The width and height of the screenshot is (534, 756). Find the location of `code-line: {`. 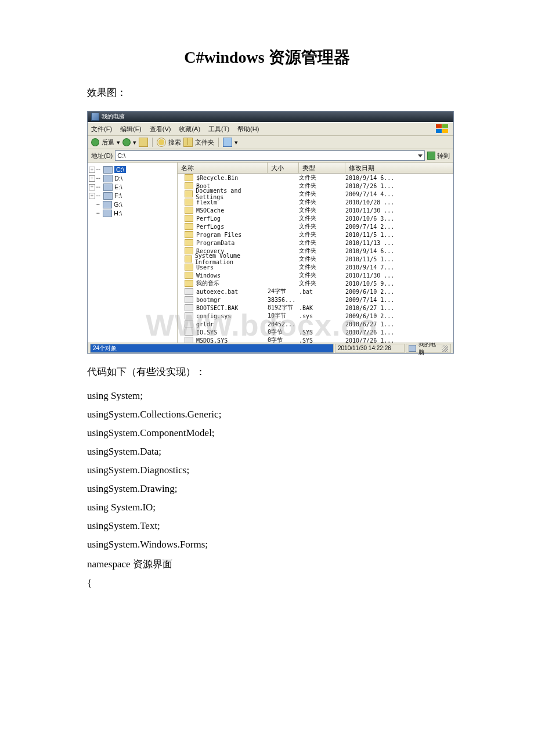

code-line: { is located at coordinates (267, 584).